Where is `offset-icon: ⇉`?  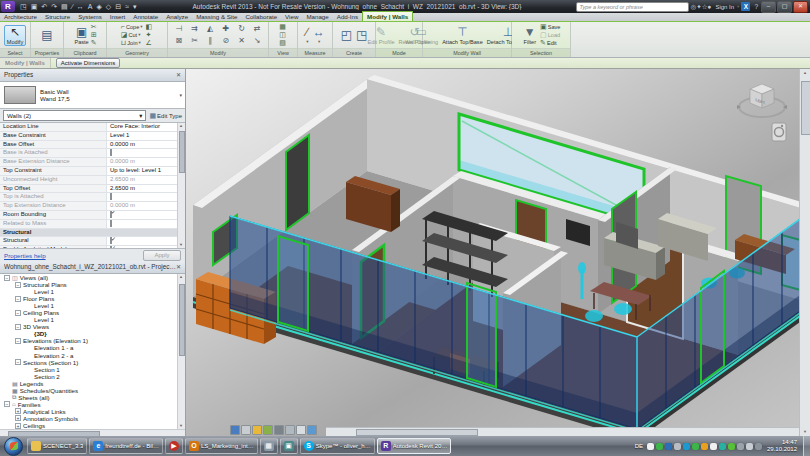
offset-icon: ⇉ is located at coordinates (195, 29).